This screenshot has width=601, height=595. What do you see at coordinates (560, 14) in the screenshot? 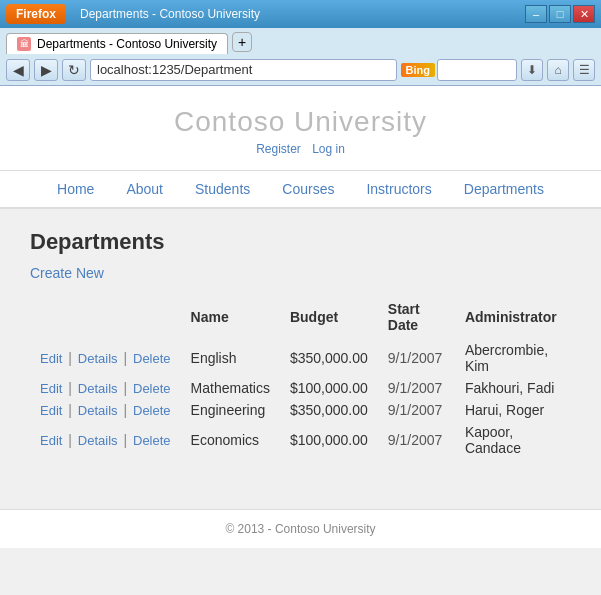
I see `maximize-button: □` at bounding box center [560, 14].